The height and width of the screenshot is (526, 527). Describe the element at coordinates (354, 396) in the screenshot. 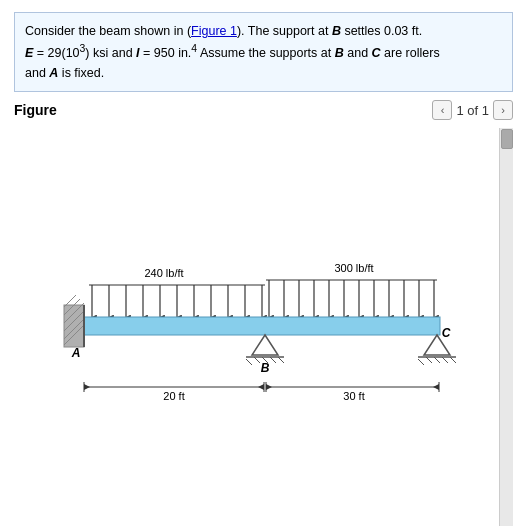

I see `svg-text: 30 ft` at that location.